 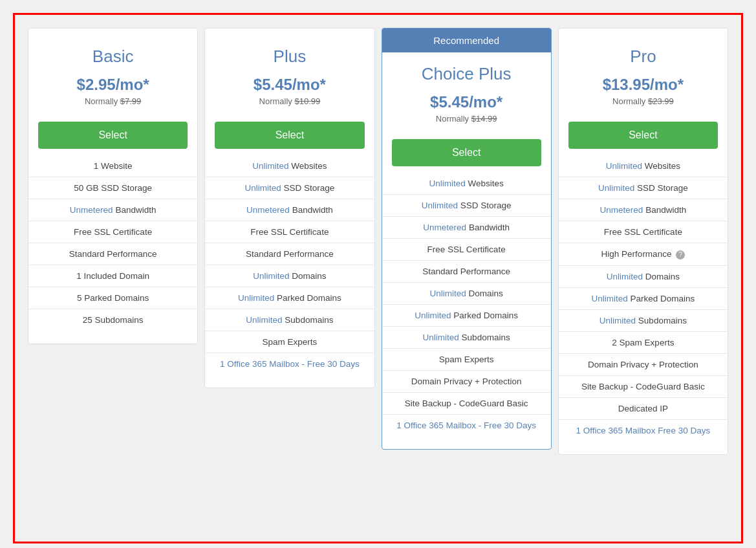 What do you see at coordinates (113, 320) in the screenshot?
I see `feature-item: 25 Subdomains` at bounding box center [113, 320].